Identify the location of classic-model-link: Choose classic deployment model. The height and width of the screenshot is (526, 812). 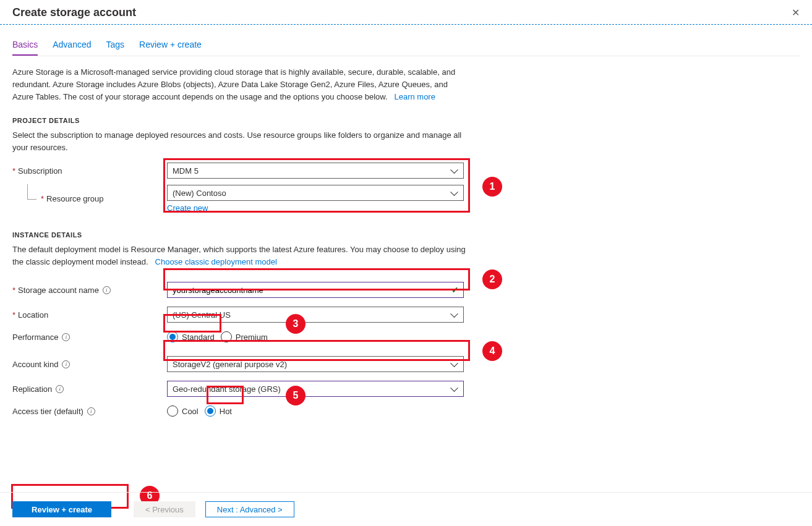
(216, 262).